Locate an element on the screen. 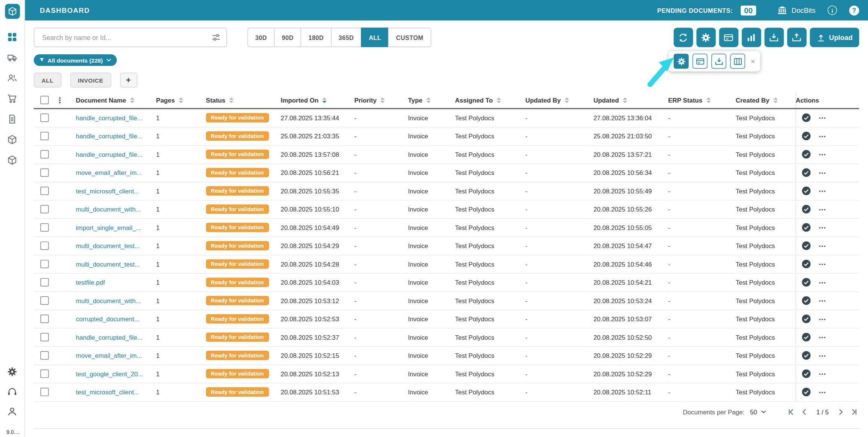 The image size is (868, 437). popup-card-view-button is located at coordinates (700, 61).